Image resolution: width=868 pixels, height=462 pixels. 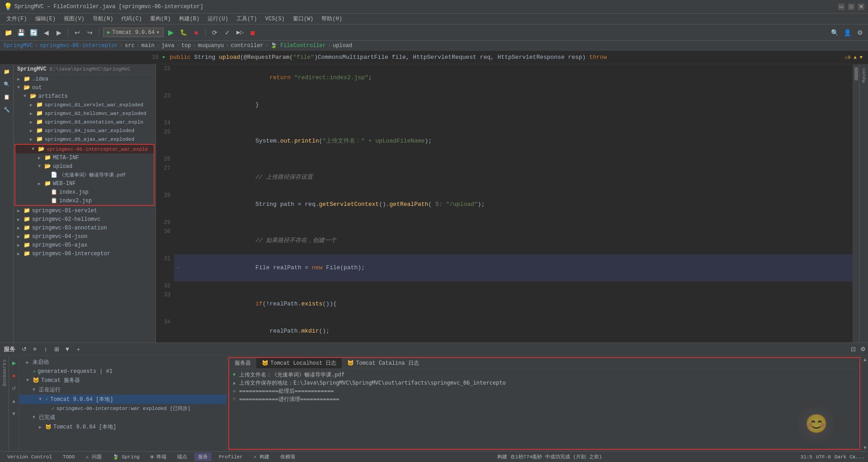 What do you see at coordinates (218, 19) in the screenshot?
I see `menu-run: 运行(U)` at bounding box center [218, 19].